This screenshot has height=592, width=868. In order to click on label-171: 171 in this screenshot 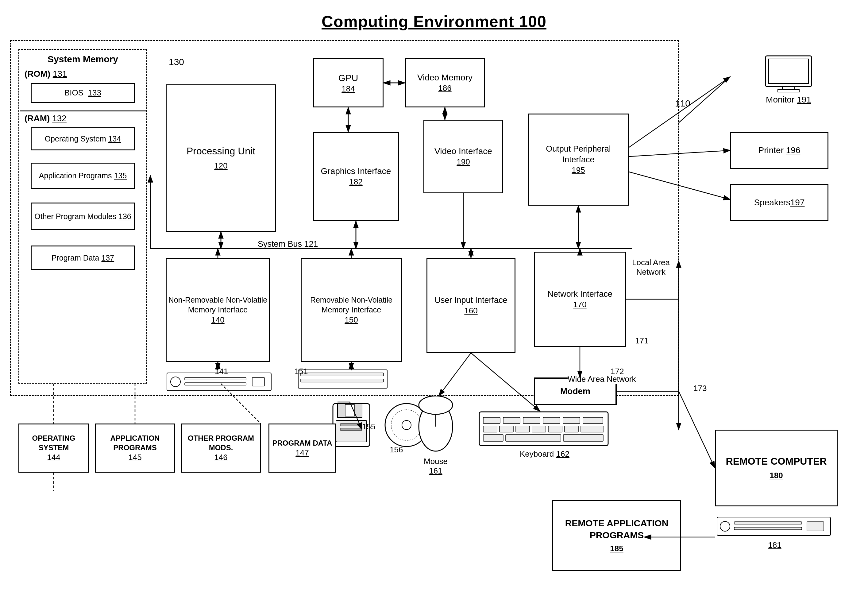, I will do `click(642, 341)`.